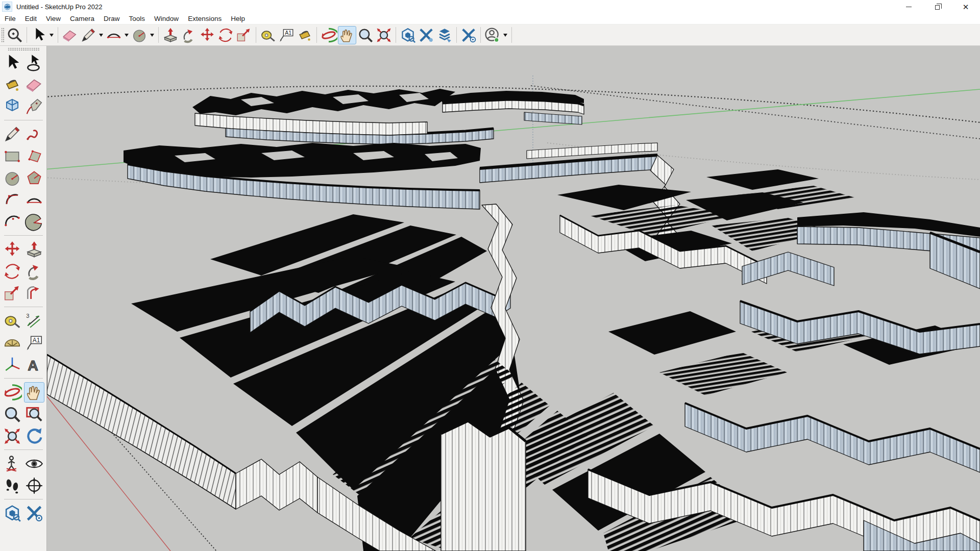  Describe the element at coordinates (34, 365) in the screenshot. I see `3d-text-icon: A` at that location.